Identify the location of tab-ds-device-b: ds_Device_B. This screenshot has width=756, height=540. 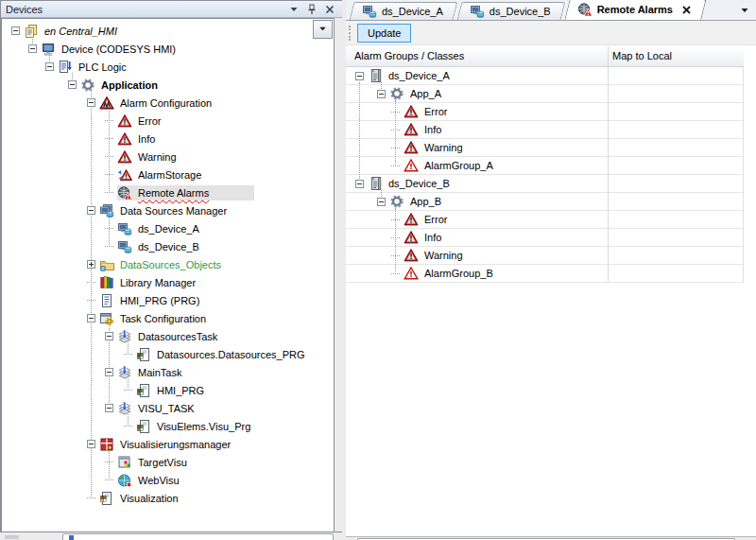
(511, 11).